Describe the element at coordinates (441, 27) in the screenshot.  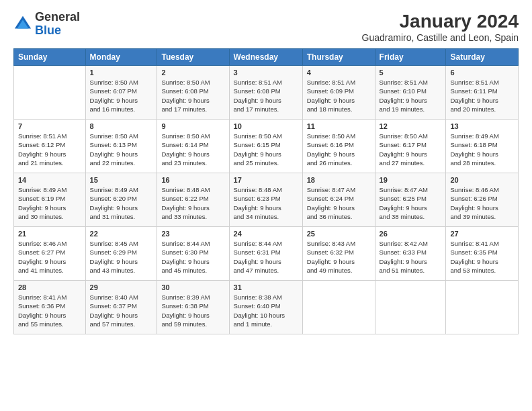
I see `title-block: January 2024 Guadramiro, Castille and Le…` at that location.